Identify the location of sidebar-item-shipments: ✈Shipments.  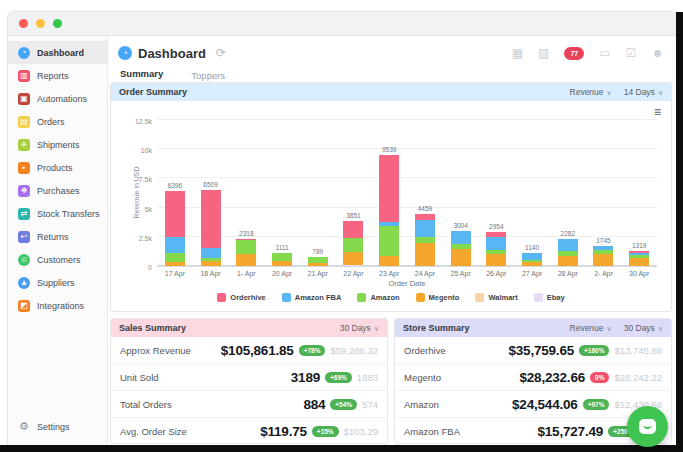
(58, 144).